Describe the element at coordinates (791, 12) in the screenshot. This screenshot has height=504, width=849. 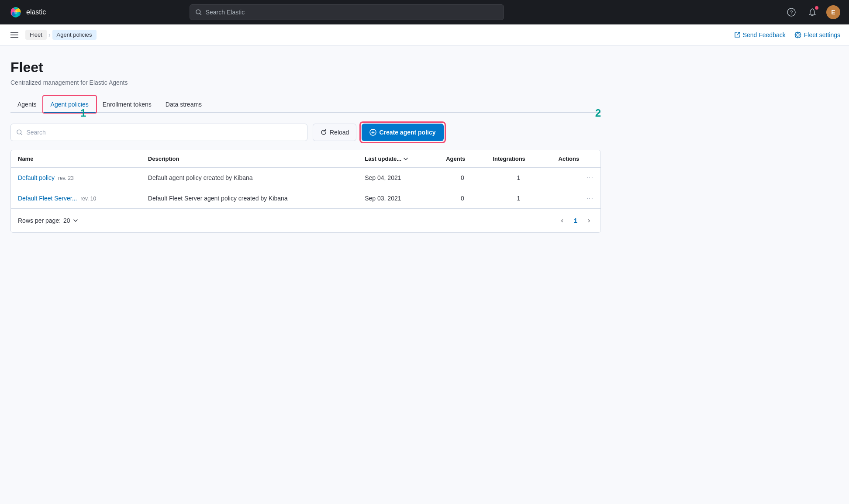
I see `help-circle-icon: ?` at that location.